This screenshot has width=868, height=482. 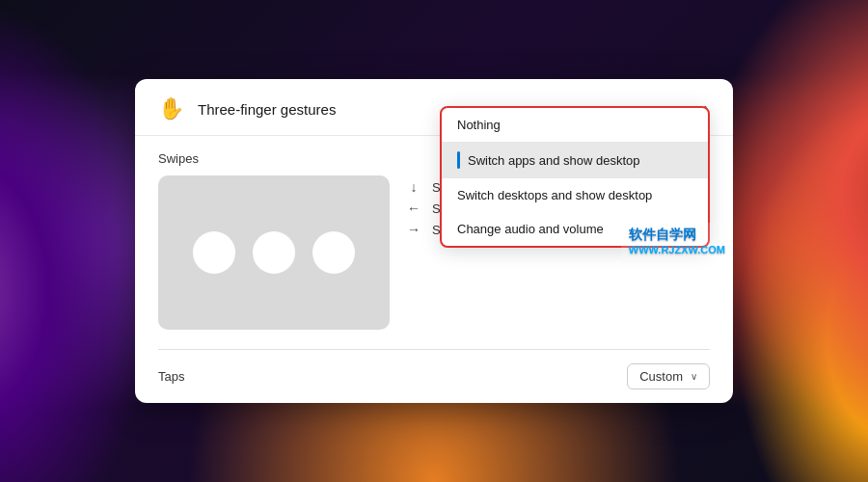 What do you see at coordinates (530, 229) in the screenshot?
I see `dropdown-item-audio-label: Change audio and volume` at bounding box center [530, 229].